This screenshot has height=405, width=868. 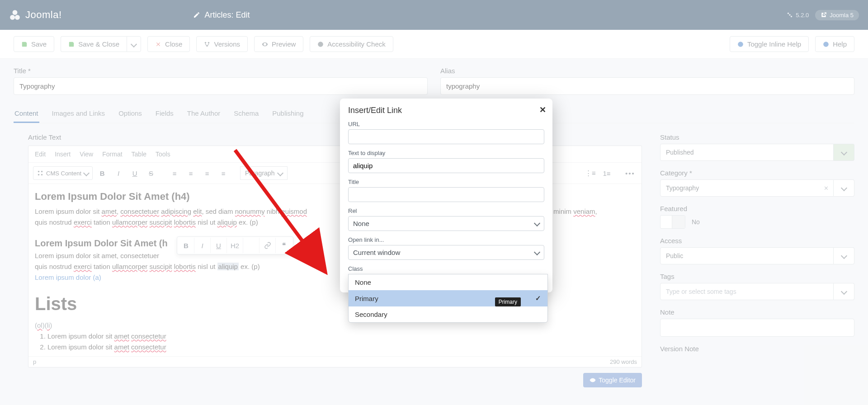 What do you see at coordinates (221, 86) in the screenshot?
I see `title-input` at bounding box center [221, 86].